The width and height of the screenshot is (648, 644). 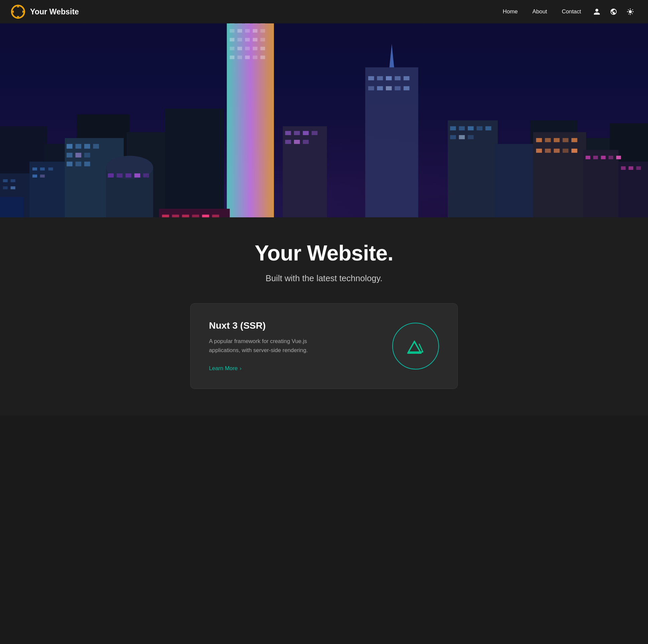 I want to click on nav-about: About, so click(x=540, y=12).